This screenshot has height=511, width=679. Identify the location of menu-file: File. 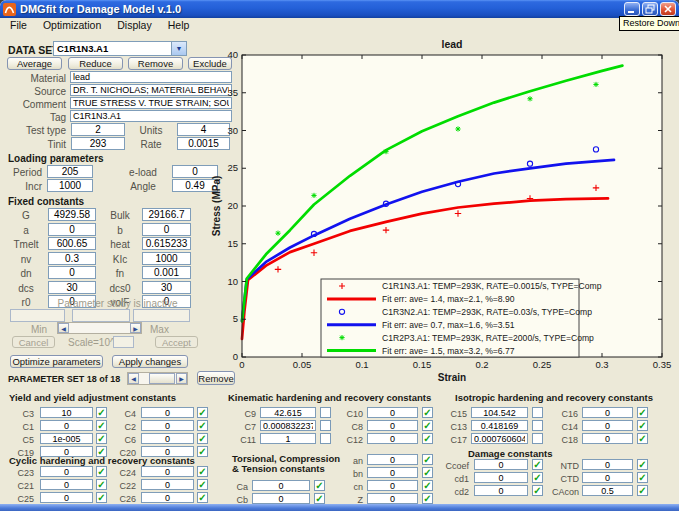
(18, 26).